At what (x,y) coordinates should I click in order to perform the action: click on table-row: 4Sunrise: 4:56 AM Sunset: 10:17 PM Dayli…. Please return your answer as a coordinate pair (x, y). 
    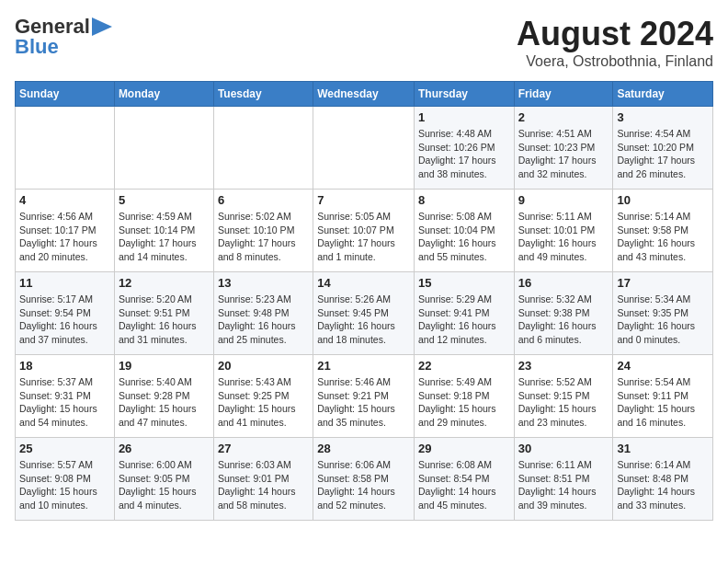
    Looking at the image, I should click on (65, 231).